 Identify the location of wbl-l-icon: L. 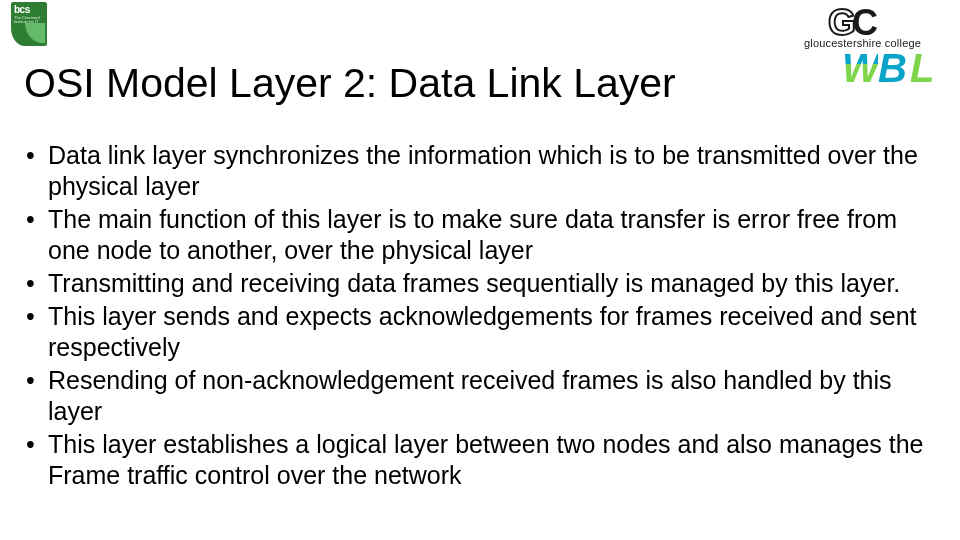
(922, 68).